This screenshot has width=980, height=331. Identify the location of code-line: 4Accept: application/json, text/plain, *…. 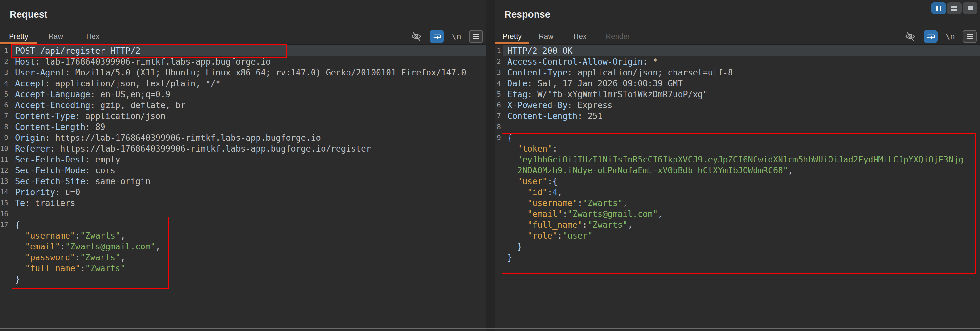
(243, 84).